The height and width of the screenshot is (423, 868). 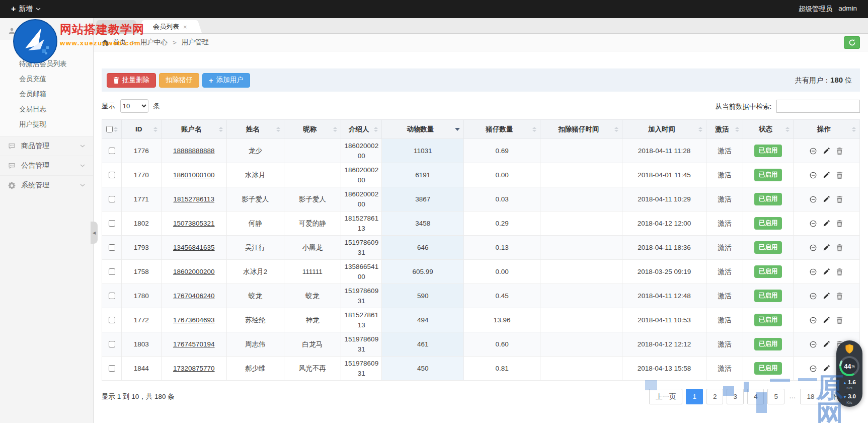 What do you see at coordinates (845, 397) in the screenshot?
I see `arrow-down-icon: ▼` at bounding box center [845, 397].